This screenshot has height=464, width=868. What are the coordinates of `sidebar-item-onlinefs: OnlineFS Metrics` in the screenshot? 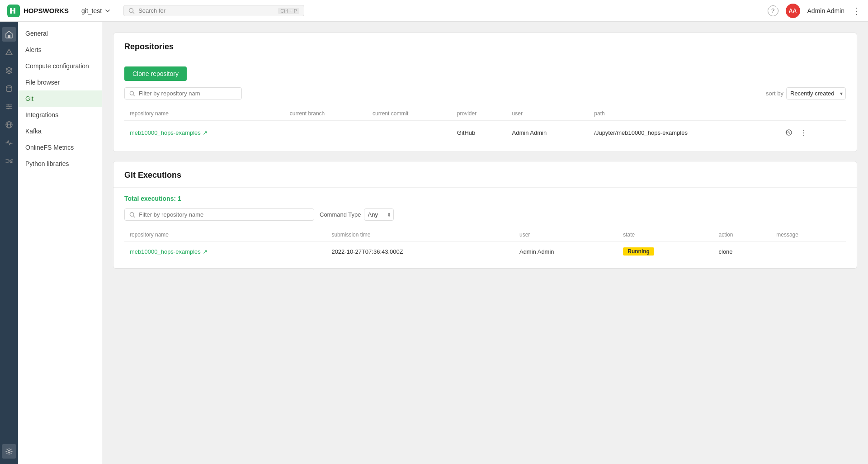 It's located at (60, 147).